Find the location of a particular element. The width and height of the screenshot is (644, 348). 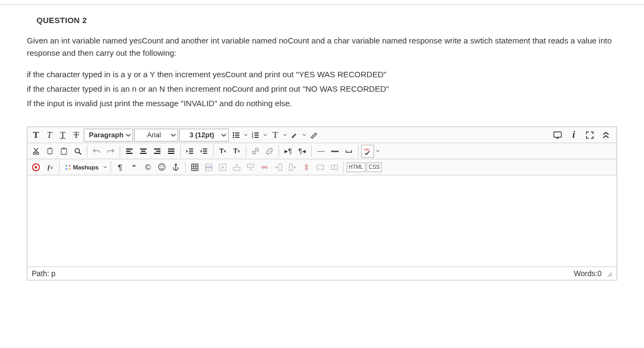

highlight-button is located at coordinates (295, 135).